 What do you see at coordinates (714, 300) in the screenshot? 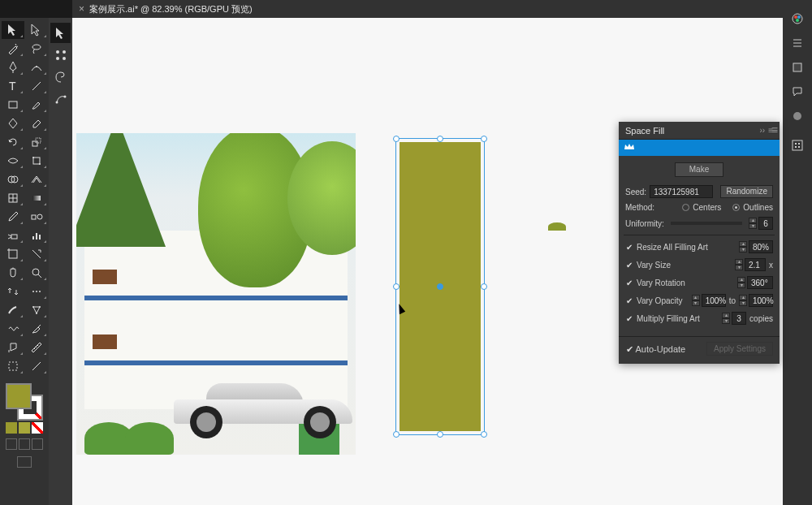
I see `opacity-from-input: 100%` at bounding box center [714, 300].